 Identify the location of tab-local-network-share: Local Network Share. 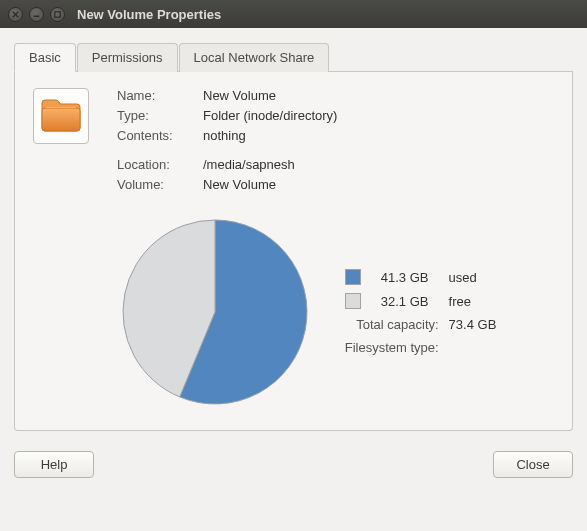
(254, 58).